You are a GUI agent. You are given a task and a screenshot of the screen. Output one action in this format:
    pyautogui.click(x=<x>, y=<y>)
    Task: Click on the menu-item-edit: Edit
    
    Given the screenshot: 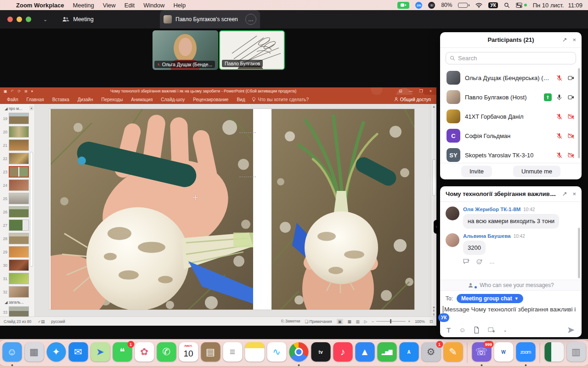 What is the action you would take?
    pyautogui.click(x=130, y=6)
    